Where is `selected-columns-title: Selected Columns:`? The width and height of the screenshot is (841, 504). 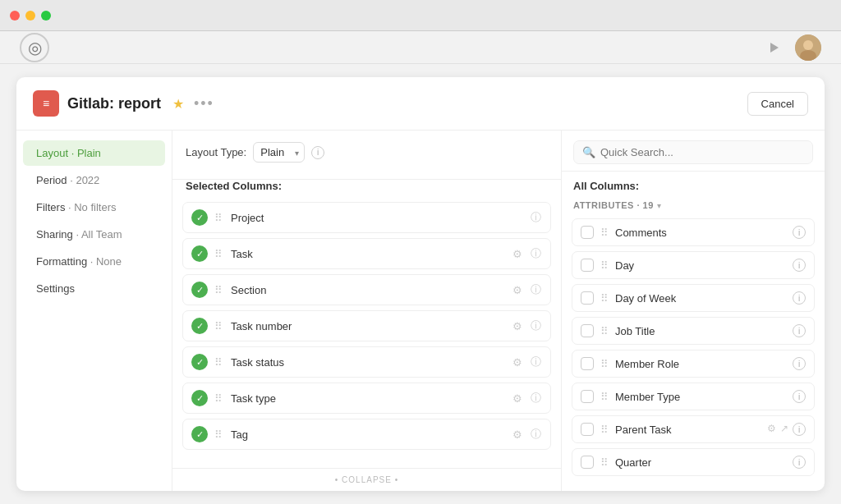 selected-columns-title: Selected Columns: is located at coordinates (366, 189).